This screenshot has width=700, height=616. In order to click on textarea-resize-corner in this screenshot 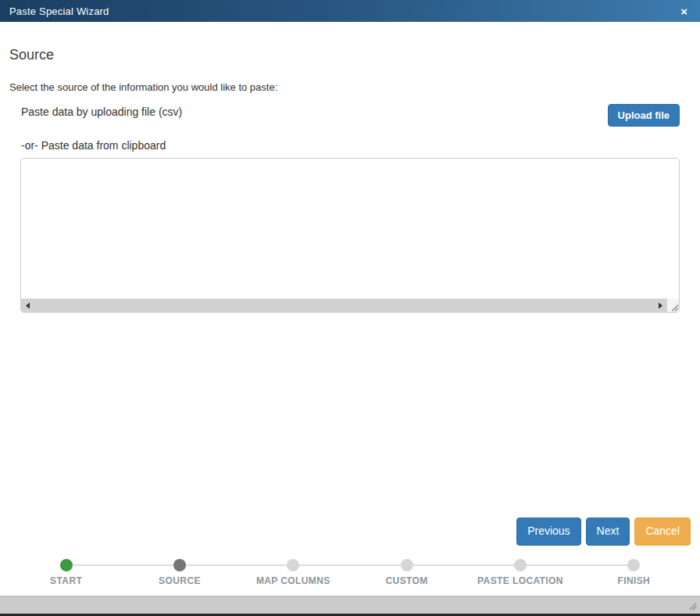, I will do `click(673, 305)`.